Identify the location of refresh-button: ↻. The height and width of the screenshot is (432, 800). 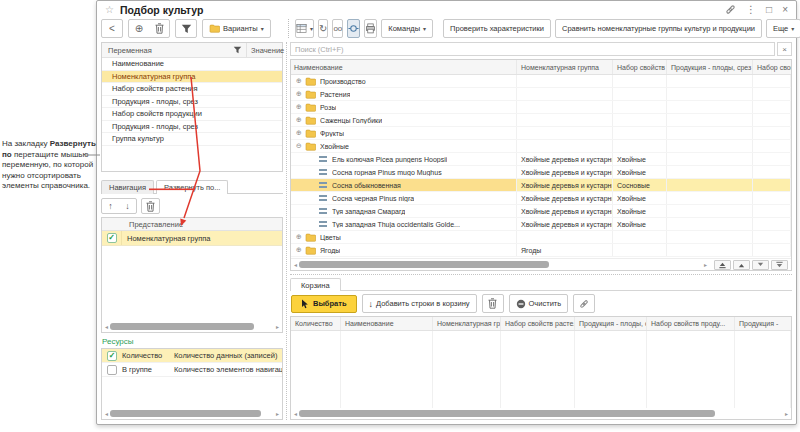
(323, 28).